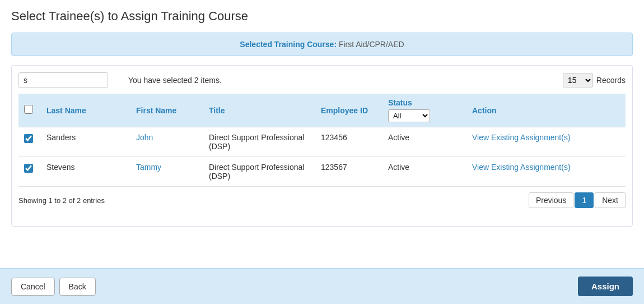  I want to click on pagination-buttons: Previous 1 Next, so click(577, 200).